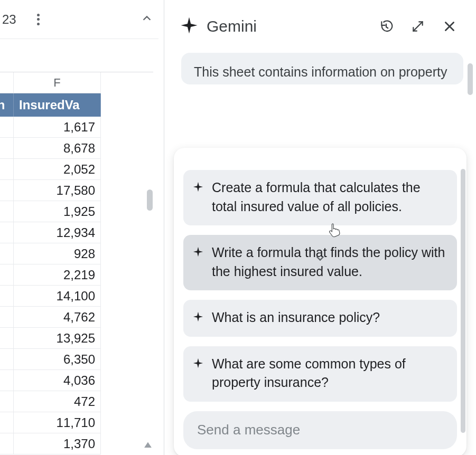 The height and width of the screenshot is (455, 476). Describe the element at coordinates (57, 105) in the screenshot. I see `header-cell-insured-value: InsuredVa` at that location.